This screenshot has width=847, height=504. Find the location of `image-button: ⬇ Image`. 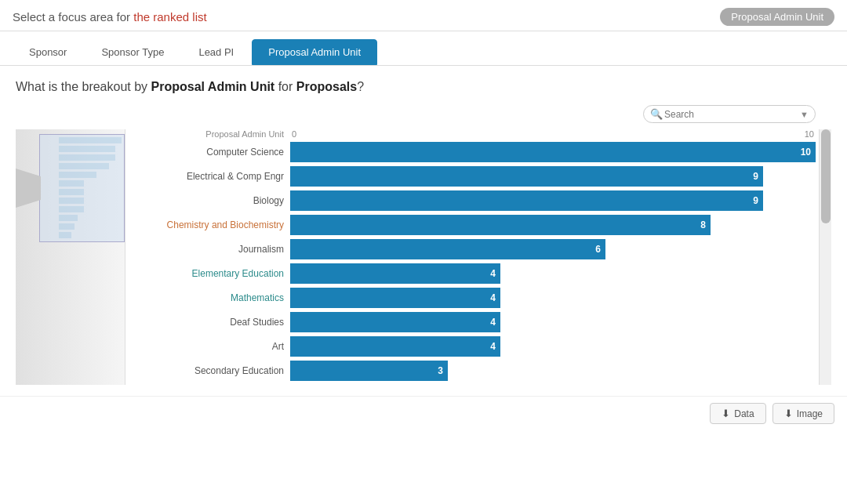

image-button: ⬇ Image is located at coordinates (803, 414).